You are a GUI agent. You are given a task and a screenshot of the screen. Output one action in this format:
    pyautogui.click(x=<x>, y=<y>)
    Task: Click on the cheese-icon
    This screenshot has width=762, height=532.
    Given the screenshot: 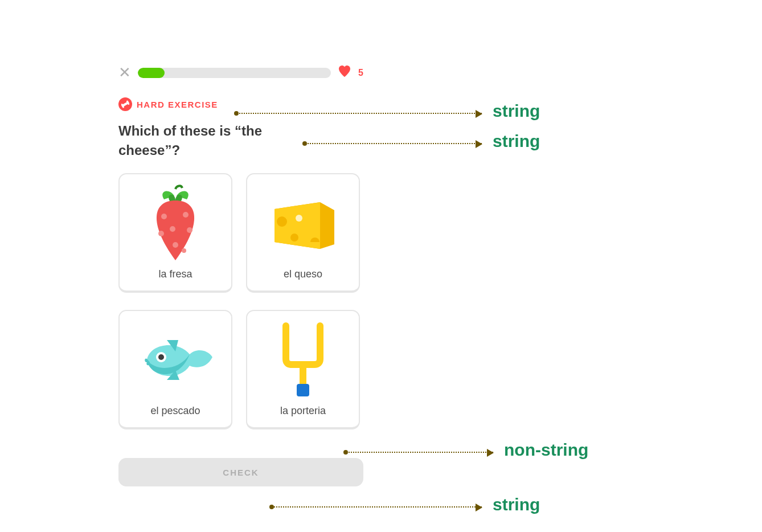 What is the action you would take?
    pyautogui.click(x=303, y=223)
    